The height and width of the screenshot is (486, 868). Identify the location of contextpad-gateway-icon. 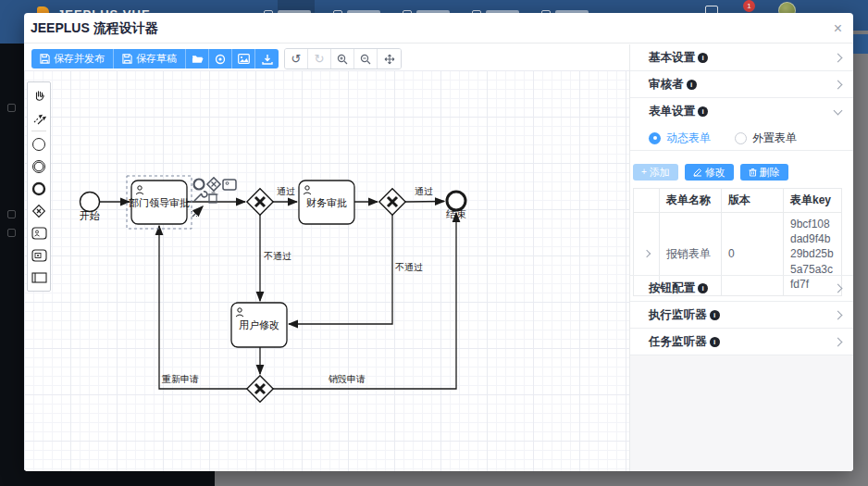
(214, 184).